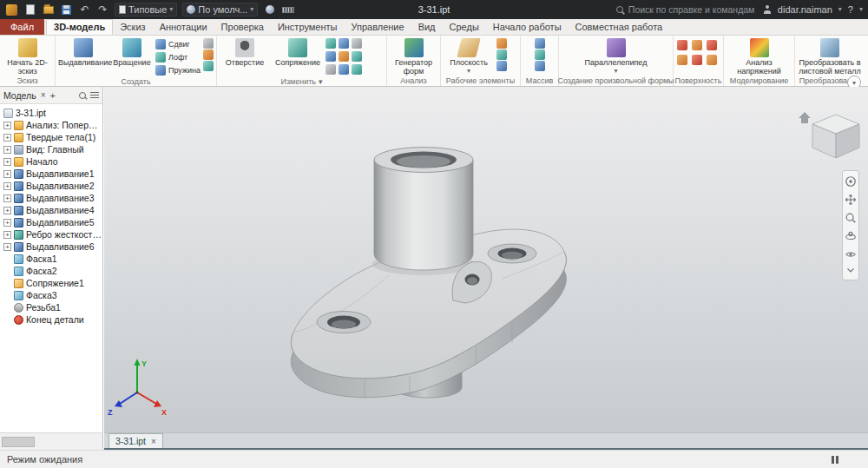 The width and height of the screenshot is (868, 468). What do you see at coordinates (307, 27) in the screenshot?
I see `tab-tools: Инструменты` at bounding box center [307, 27].